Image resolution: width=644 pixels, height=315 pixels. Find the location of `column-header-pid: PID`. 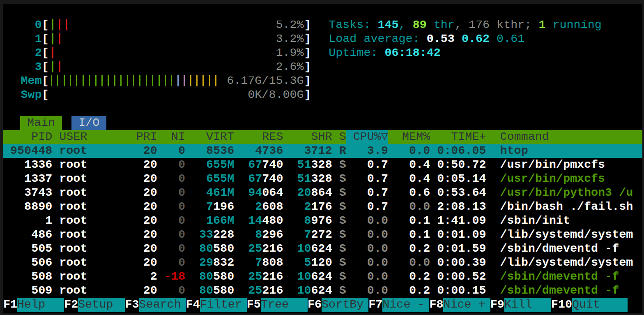

column-header-pid: PID is located at coordinates (28, 137).